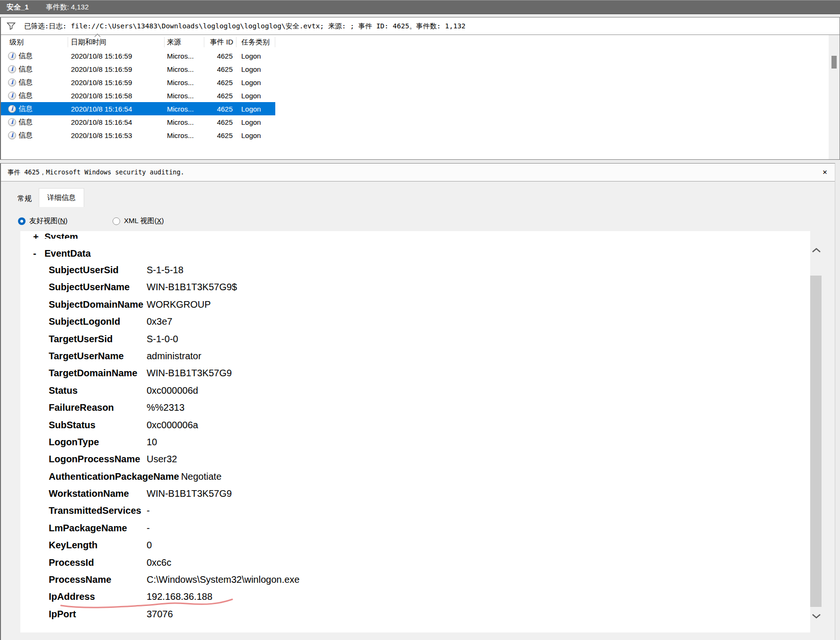  Describe the element at coordinates (97, 407) in the screenshot. I see `field-name: FailureReason` at that location.